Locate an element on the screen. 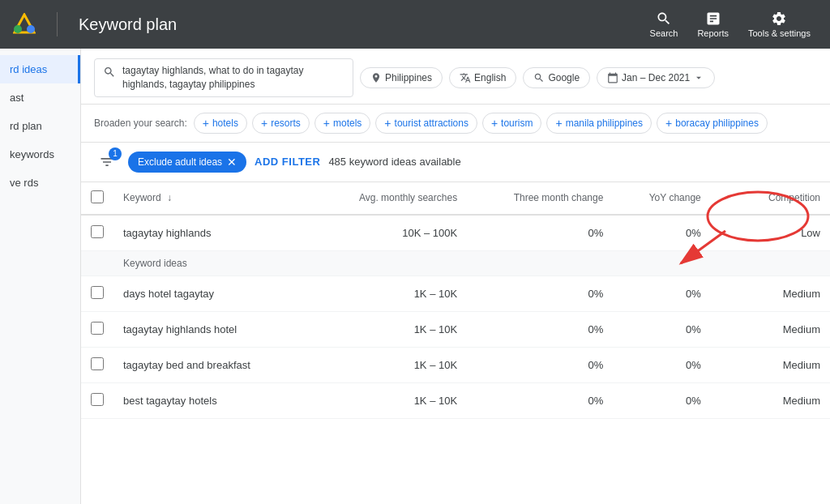  tools-nav-button: Tools & settings is located at coordinates (780, 24).